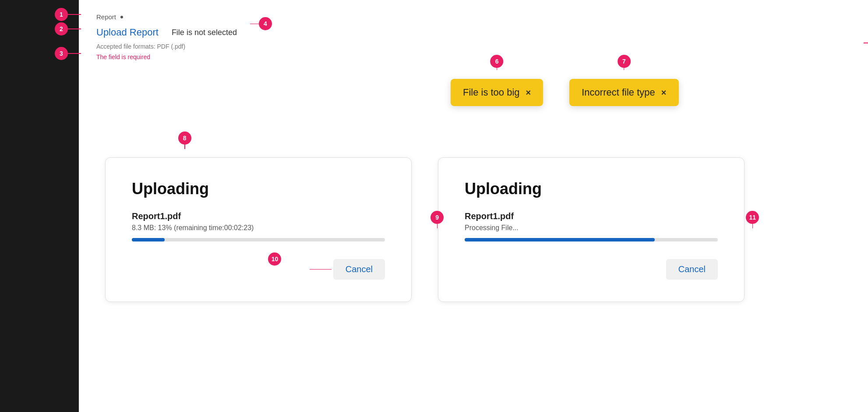 This screenshot has width=868, height=412. I want to click on cancel-button-1: Cancel, so click(359, 269).